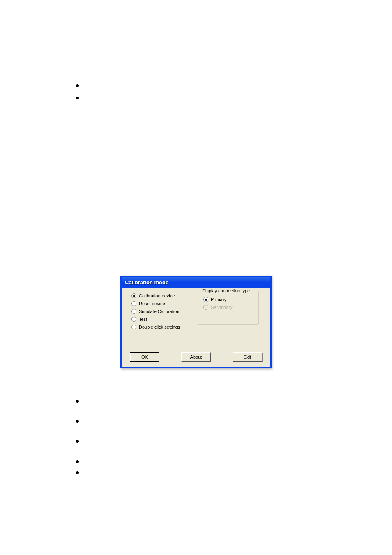 The height and width of the screenshot is (555, 392). I want to click on bullet-list-top, so click(77, 97).